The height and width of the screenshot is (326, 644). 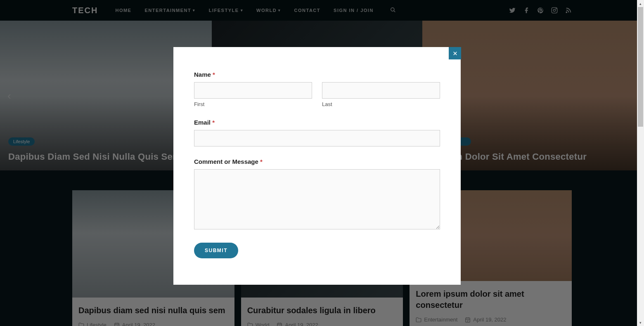 What do you see at coordinates (317, 138) in the screenshot?
I see `email-input` at bounding box center [317, 138].